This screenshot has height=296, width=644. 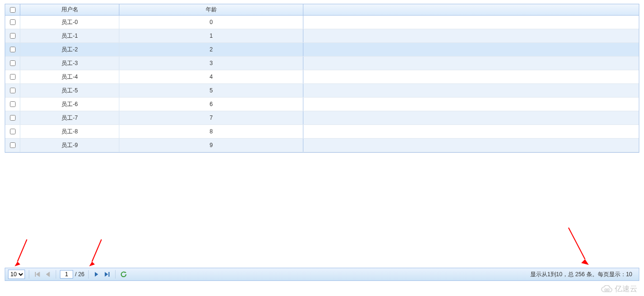 I want to click on cell-username: 员工-7, so click(x=70, y=118).